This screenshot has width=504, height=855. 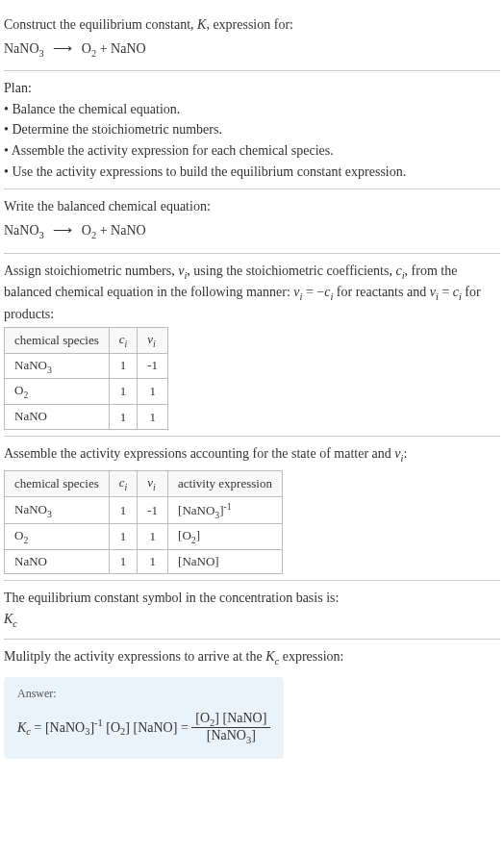 What do you see at coordinates (196, 510) in the screenshot?
I see `ab0: [NaNO` at bounding box center [196, 510].